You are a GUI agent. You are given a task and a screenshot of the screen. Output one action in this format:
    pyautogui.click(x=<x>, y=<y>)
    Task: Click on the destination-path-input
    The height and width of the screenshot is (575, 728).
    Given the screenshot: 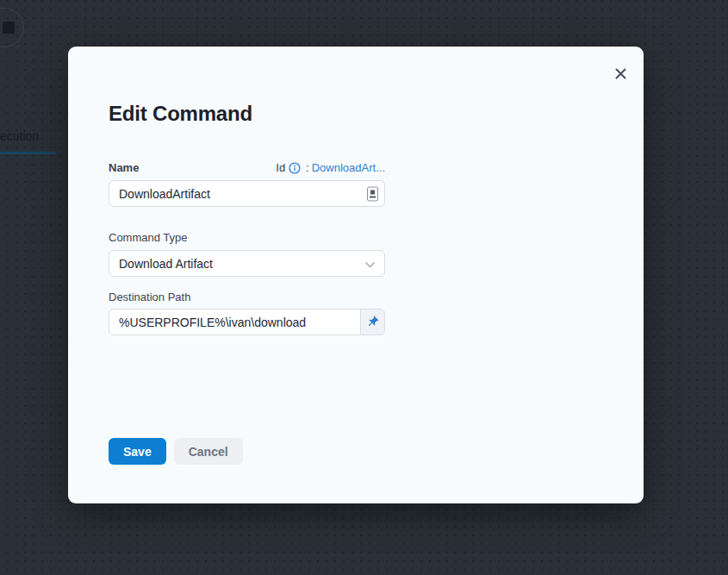 What is the action you would take?
    pyautogui.click(x=234, y=322)
    